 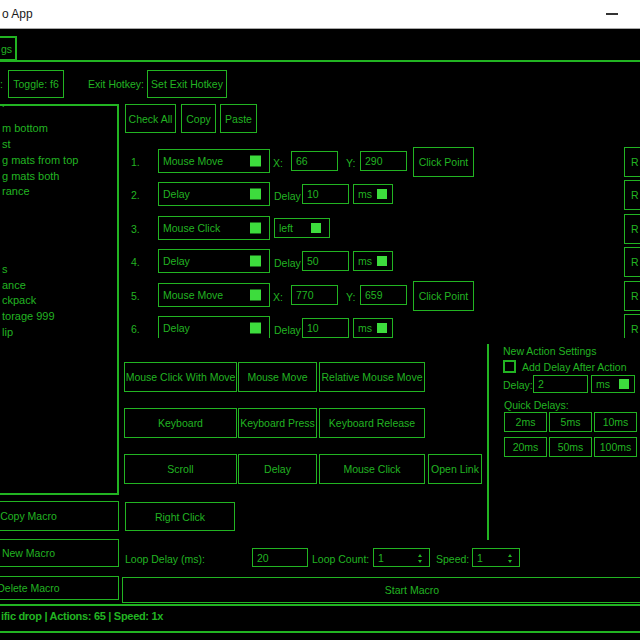 What do you see at coordinates (40, 160) in the screenshot?
I see `macro-list-item: g mats from top` at bounding box center [40, 160].